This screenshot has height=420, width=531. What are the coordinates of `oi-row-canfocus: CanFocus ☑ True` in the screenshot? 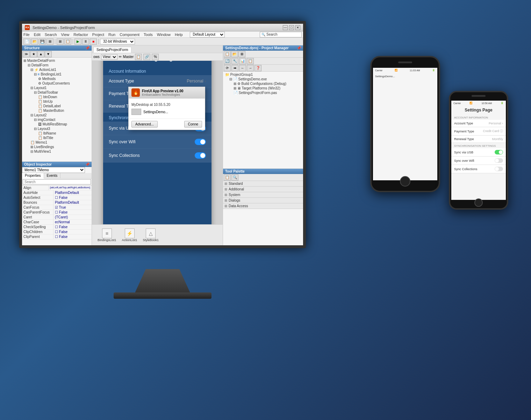 It's located at (57, 208).